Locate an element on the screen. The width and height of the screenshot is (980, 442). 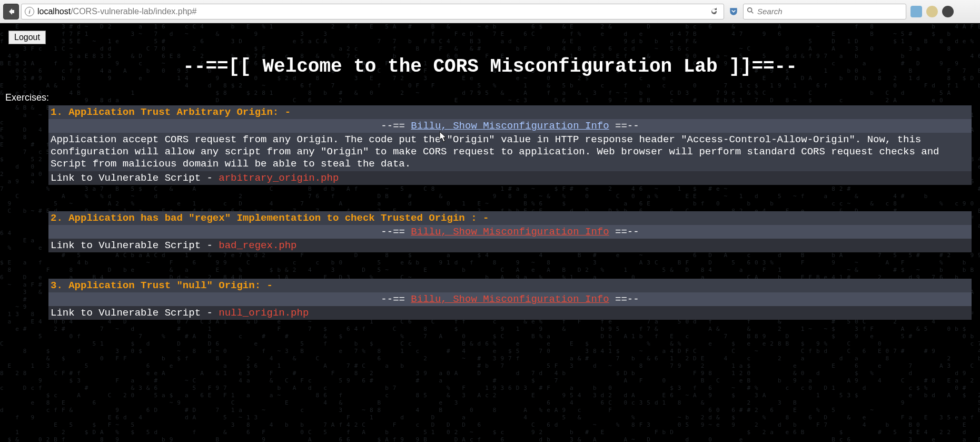
back-button is located at coordinates (11, 12).